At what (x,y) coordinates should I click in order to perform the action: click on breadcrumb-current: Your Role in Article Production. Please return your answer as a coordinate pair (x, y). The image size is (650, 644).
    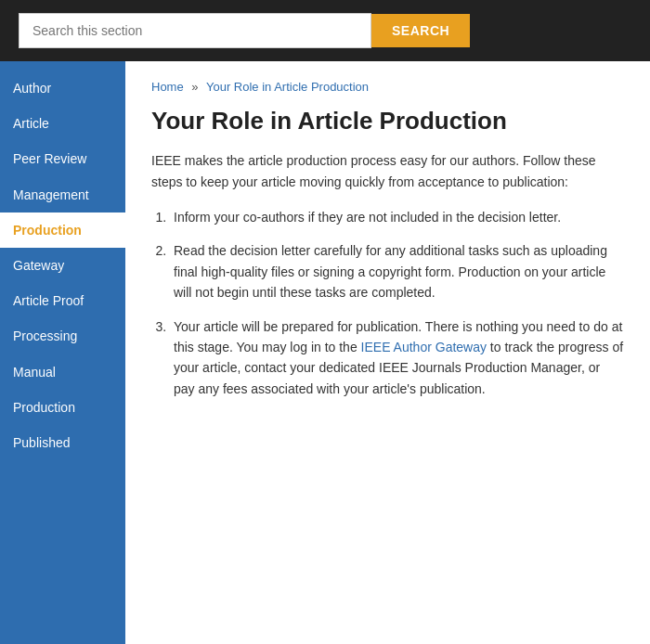
    Looking at the image, I should click on (288, 87).